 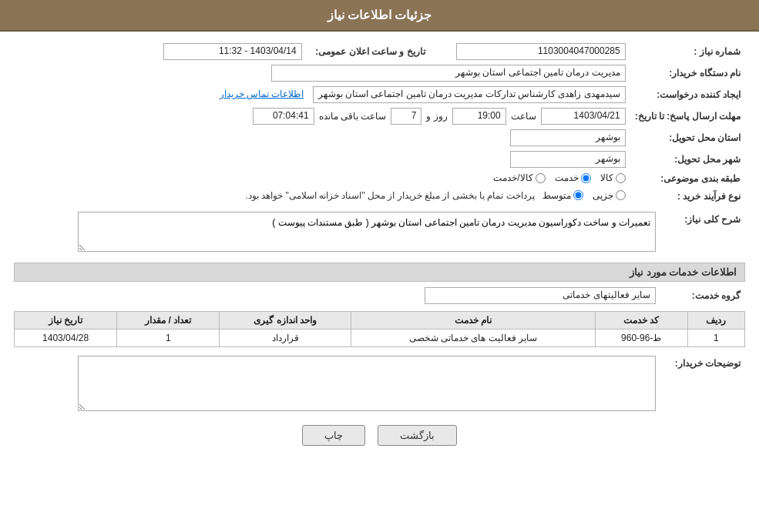 What do you see at coordinates (687, 138) in the screenshot?
I see `province-label: استان محل تحویل:` at bounding box center [687, 138].